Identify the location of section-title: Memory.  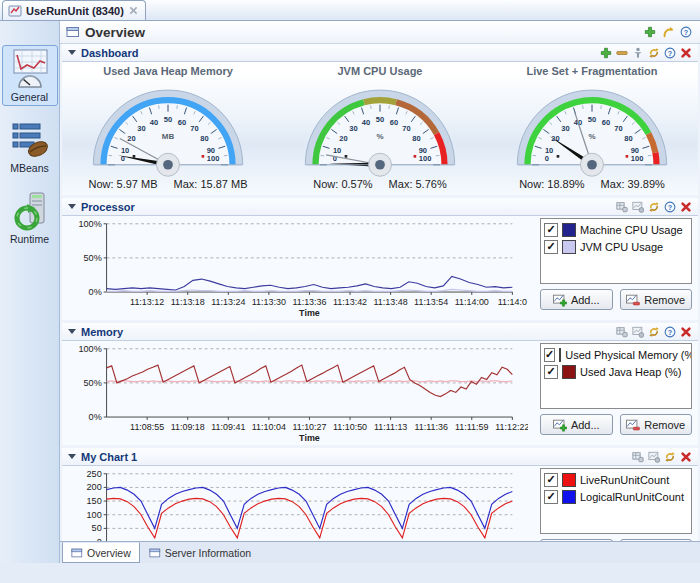
(346, 332).